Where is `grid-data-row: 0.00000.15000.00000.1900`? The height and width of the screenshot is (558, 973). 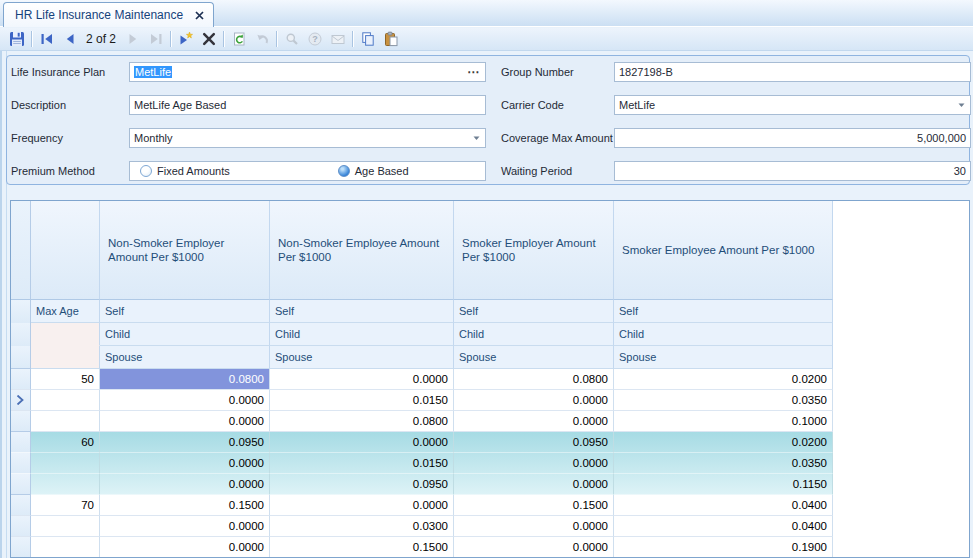 grid-data-row: 0.00000.15000.00000.1900 is located at coordinates (490, 548).